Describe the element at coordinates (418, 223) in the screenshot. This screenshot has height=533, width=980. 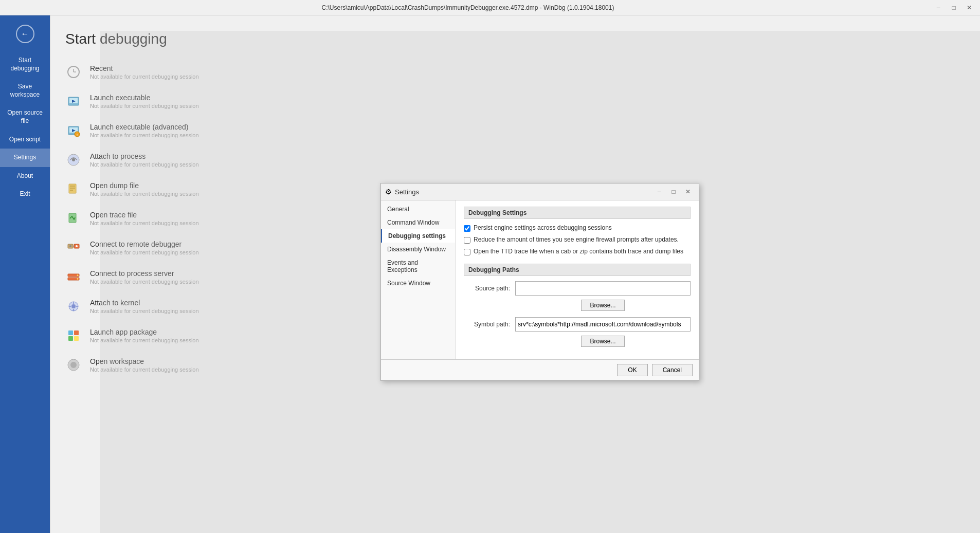
I see `tab-command-window: Command Window` at that location.